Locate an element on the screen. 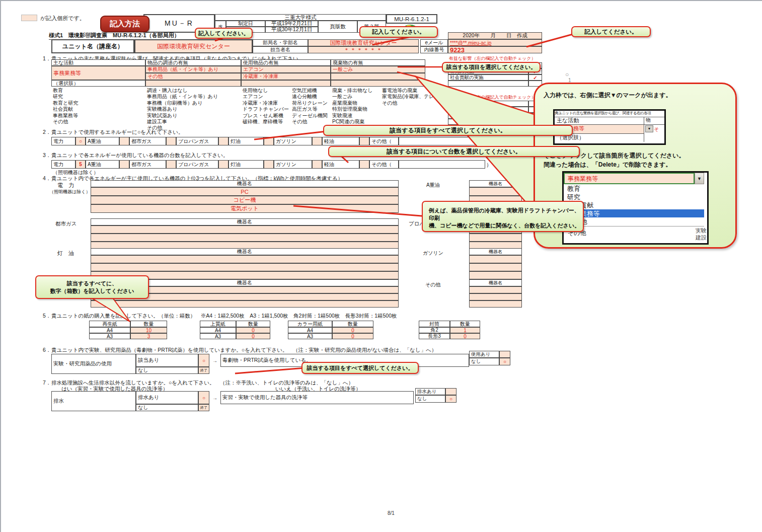  s3-label-diesel: 軽油 is located at coordinates (341, 164).